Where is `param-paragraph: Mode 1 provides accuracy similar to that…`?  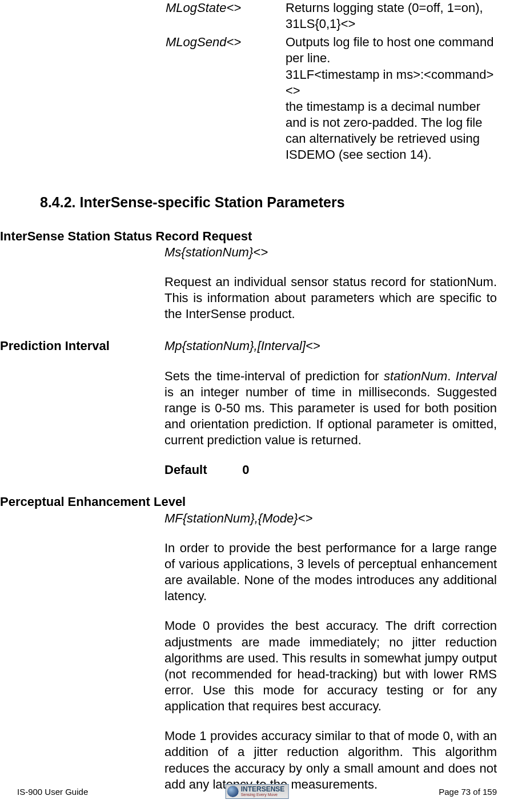 param-paragraph: Mode 1 provides accuracy similar to that… is located at coordinates (331, 761).